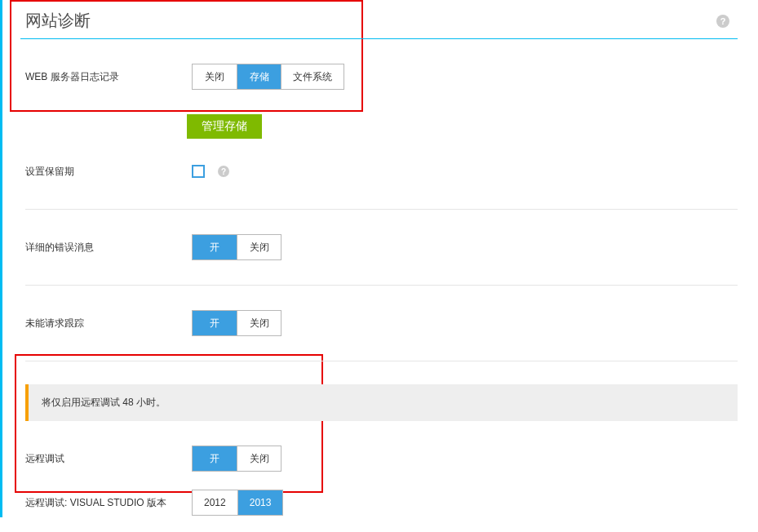  I want to click on toggle-remote-debugging: 开 关闭, so click(237, 459).